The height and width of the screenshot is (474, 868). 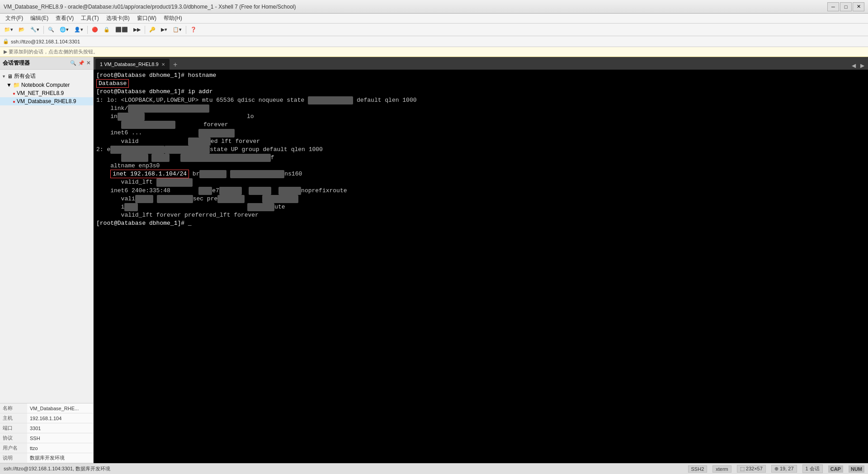 I want to click on toolbar: 📁▾ 📂 🔧▾ 🔍 🌐▾ 👤▾ 🔴 🔒 ⬛⬛ ▶▶ 🔑 ▶▾ 📋▾ ❓, so click(x=434, y=30).